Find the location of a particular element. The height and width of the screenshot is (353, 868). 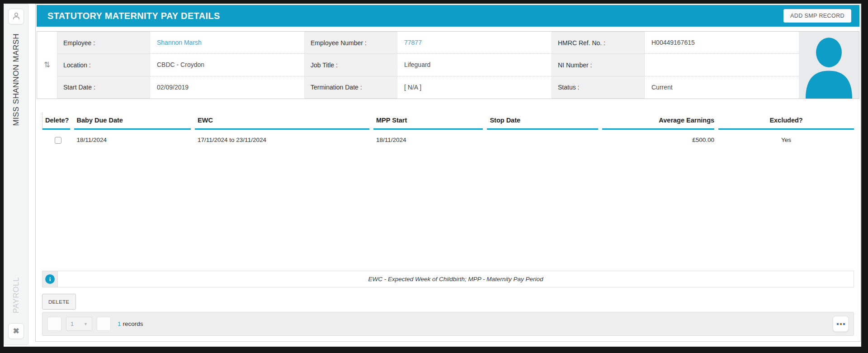

employee-avatar is located at coordinates (829, 65).